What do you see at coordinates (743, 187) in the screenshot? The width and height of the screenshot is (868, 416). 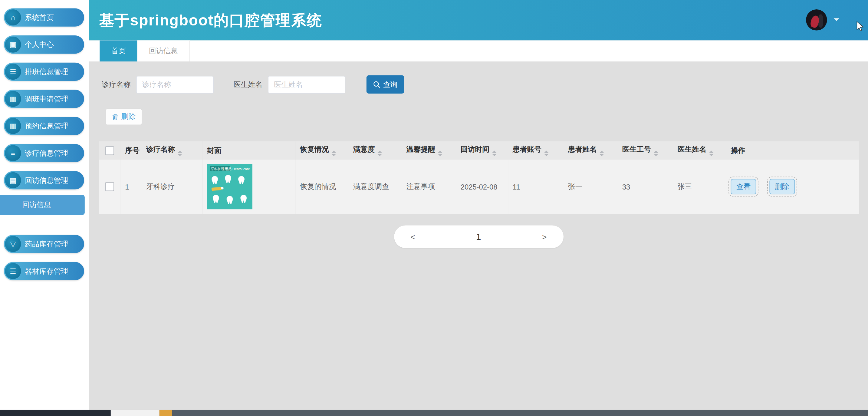 I see `view-button: 查看` at bounding box center [743, 187].